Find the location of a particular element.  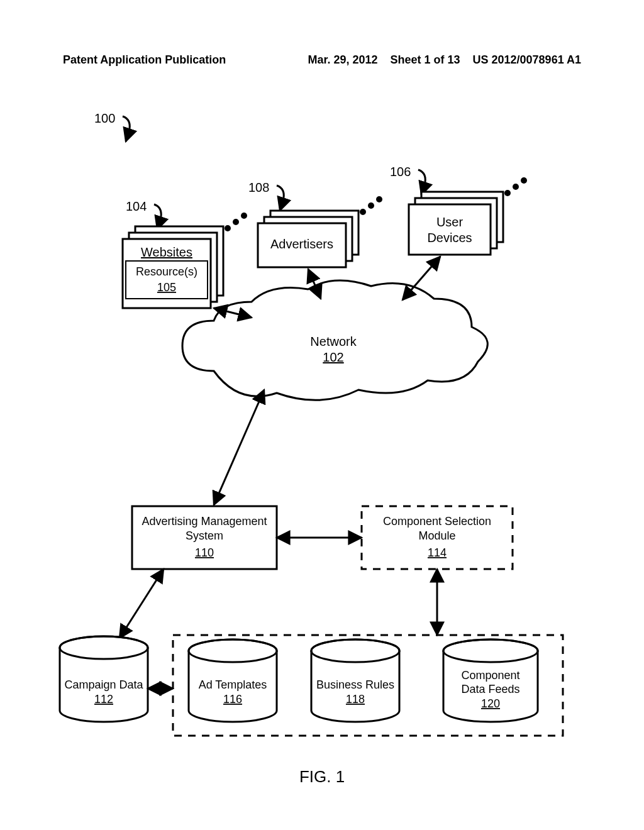

header-pubno: US 2012/0078961 A1 is located at coordinates (527, 60).